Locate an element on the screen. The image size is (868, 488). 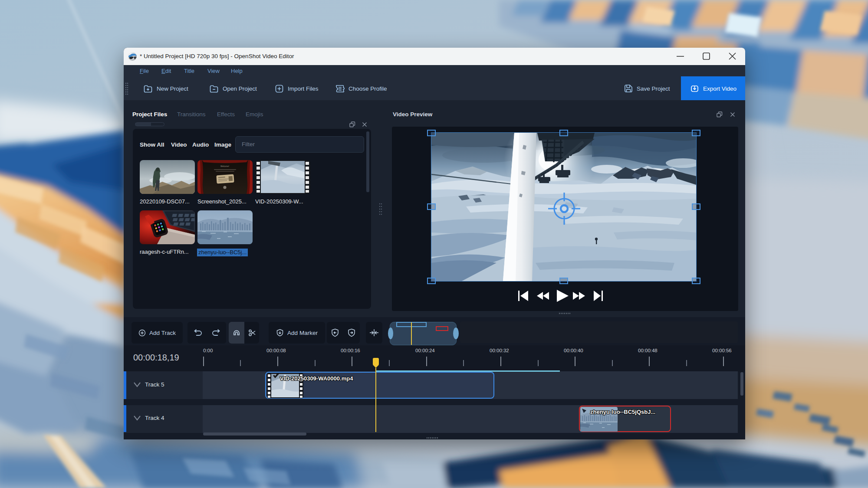
svg-text: Welcome! is located at coordinates (225, 167).